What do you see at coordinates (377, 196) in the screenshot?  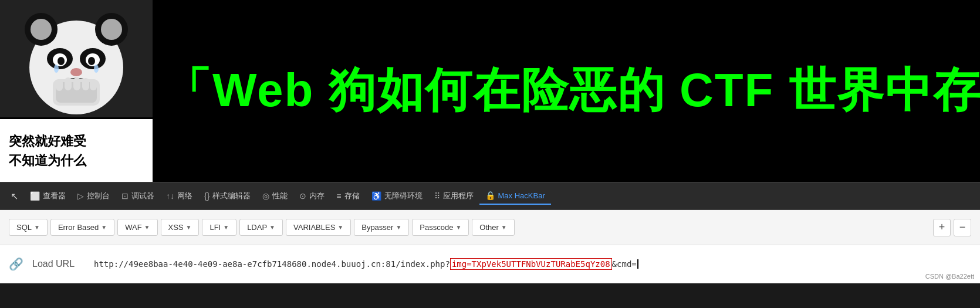 I see `accessibility-icon: ♿` at bounding box center [377, 196].